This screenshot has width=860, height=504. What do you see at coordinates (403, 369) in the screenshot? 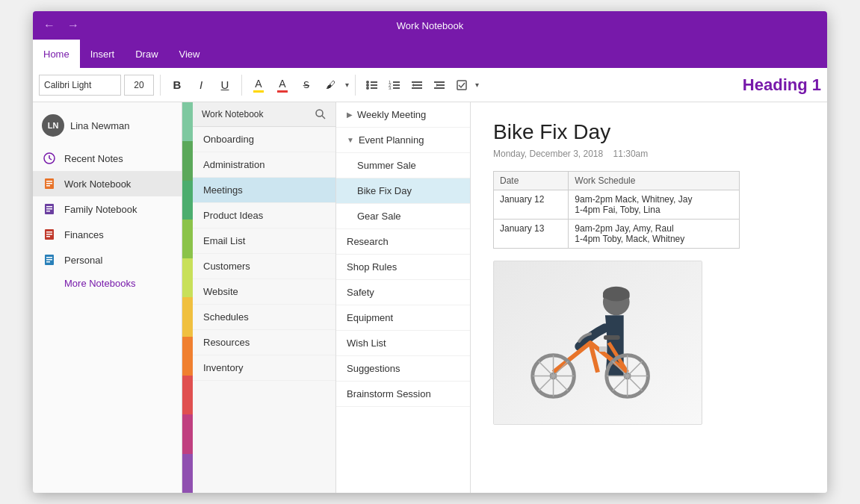
I see `page-suggestions: Suggestions` at bounding box center [403, 369].